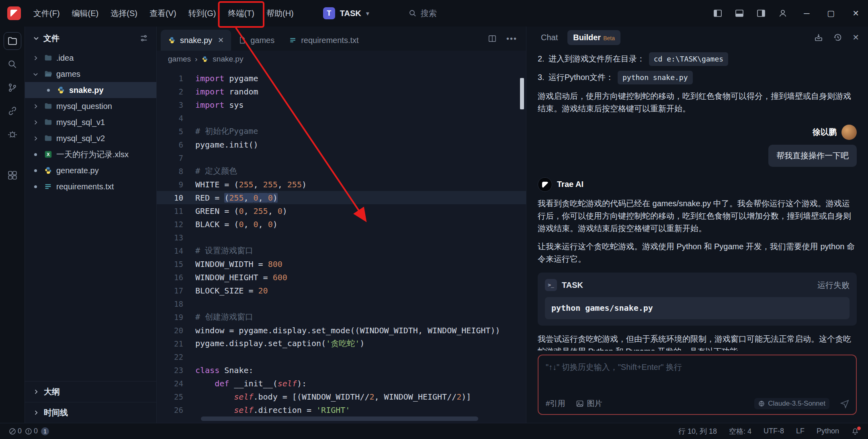 This screenshot has height=439, width=868. I want to click on indentation-setting: 空格: 4, so click(740, 431).